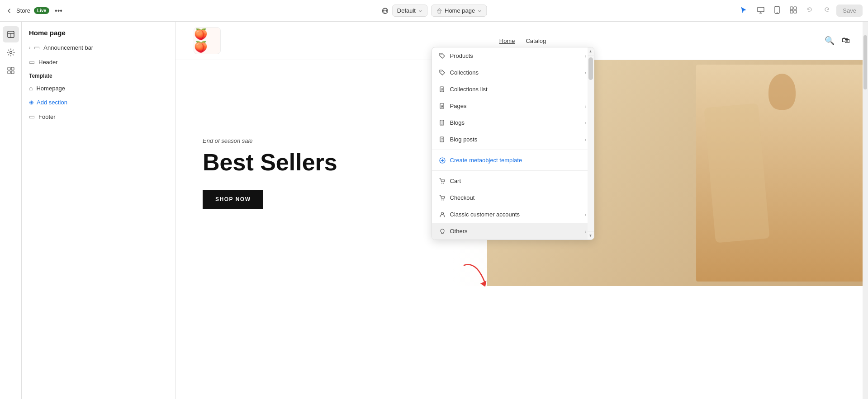 Image resolution: width=868 pixels, height=399 pixels. I want to click on blog-posts-menu-item: Blog posts ›, so click(513, 139).